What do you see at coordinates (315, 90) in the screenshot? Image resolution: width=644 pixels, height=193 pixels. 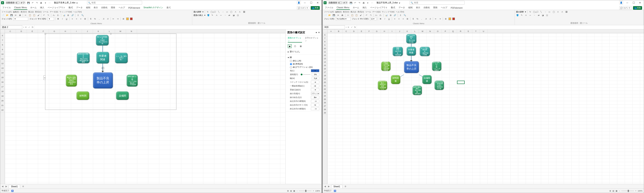 I see `dash-dropdown: ─▾` at bounding box center [315, 90].